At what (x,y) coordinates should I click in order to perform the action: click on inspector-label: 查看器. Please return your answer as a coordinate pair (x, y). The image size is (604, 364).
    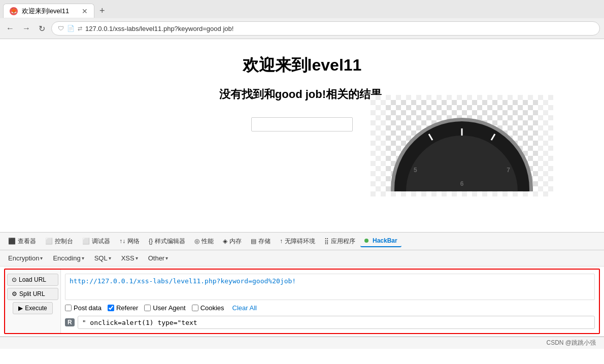
    Looking at the image, I should click on (27, 242).